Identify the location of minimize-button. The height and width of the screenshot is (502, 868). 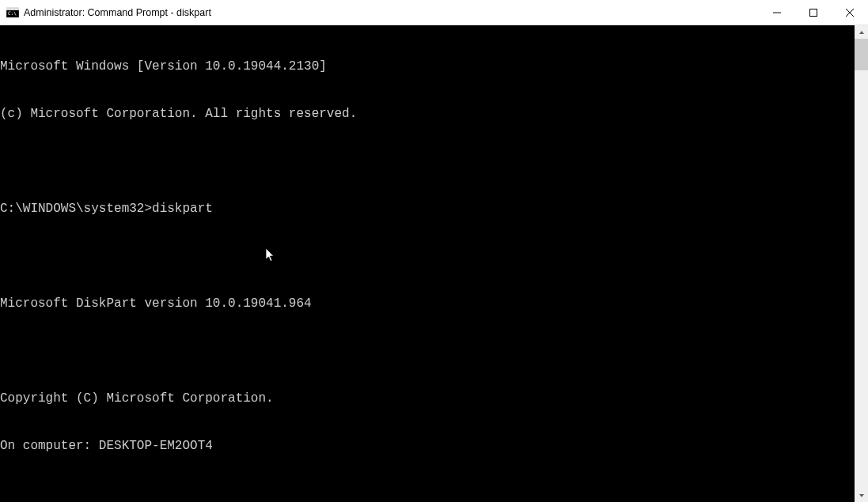
(777, 13).